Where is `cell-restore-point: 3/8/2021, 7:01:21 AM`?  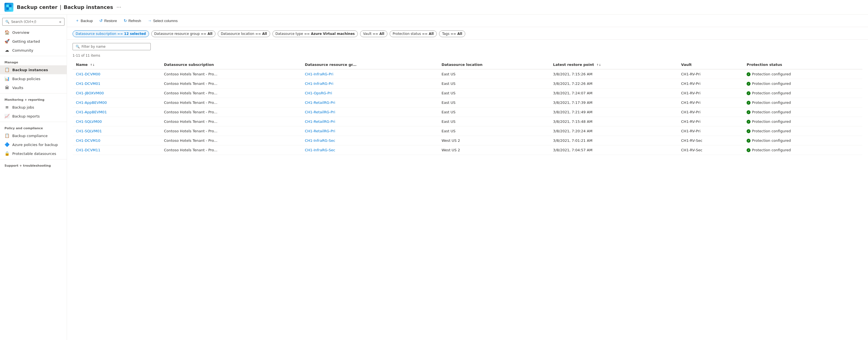
cell-restore-point: 3/8/2021, 7:01:21 AM is located at coordinates (614, 141).